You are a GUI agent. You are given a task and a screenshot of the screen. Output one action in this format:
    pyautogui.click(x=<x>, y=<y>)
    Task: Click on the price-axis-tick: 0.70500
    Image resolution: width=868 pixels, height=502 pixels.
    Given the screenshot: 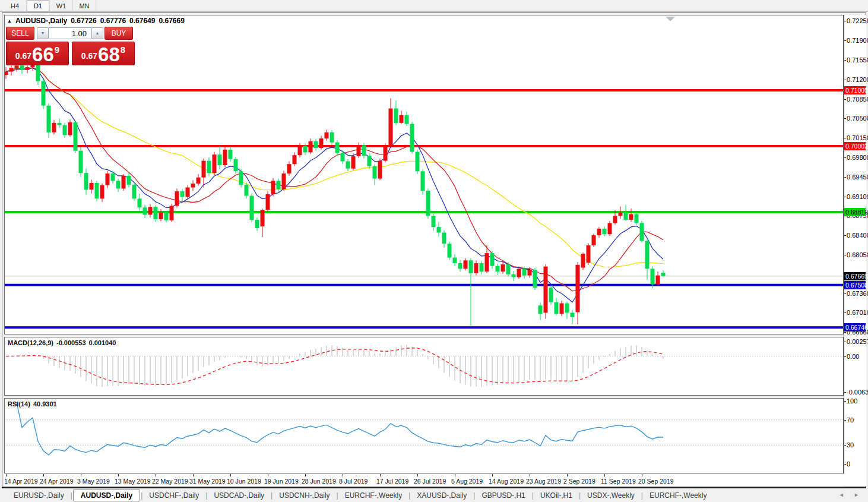 What is the action you would take?
    pyautogui.click(x=857, y=118)
    